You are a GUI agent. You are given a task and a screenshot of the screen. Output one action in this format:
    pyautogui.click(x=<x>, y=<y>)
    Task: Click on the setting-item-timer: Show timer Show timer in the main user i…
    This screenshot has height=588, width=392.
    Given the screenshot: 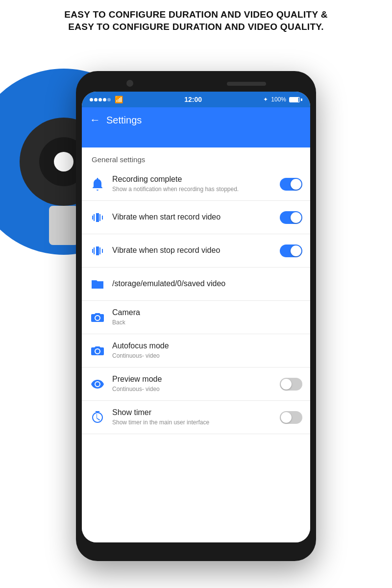 What is the action you would take?
    pyautogui.click(x=196, y=417)
    